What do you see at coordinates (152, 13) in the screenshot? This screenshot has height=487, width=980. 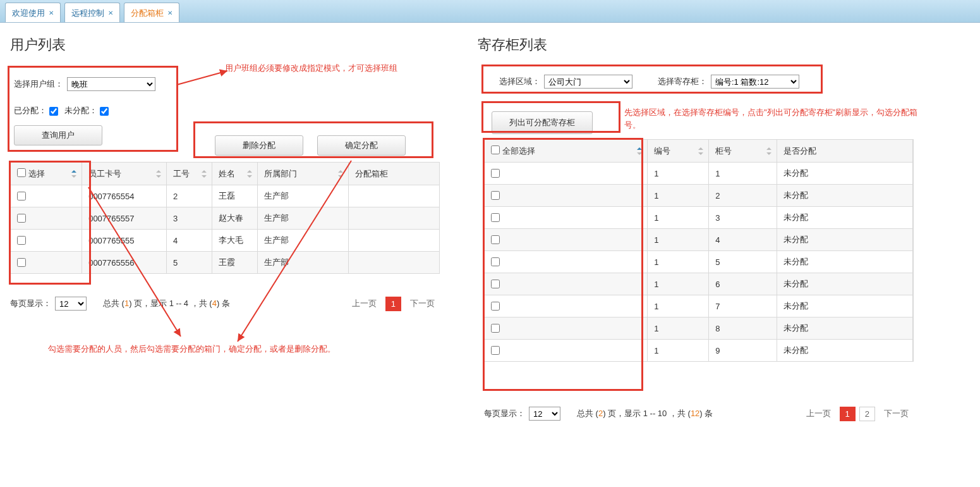 I see `tab-assign-locker: 分配箱柜 ✕` at bounding box center [152, 13].